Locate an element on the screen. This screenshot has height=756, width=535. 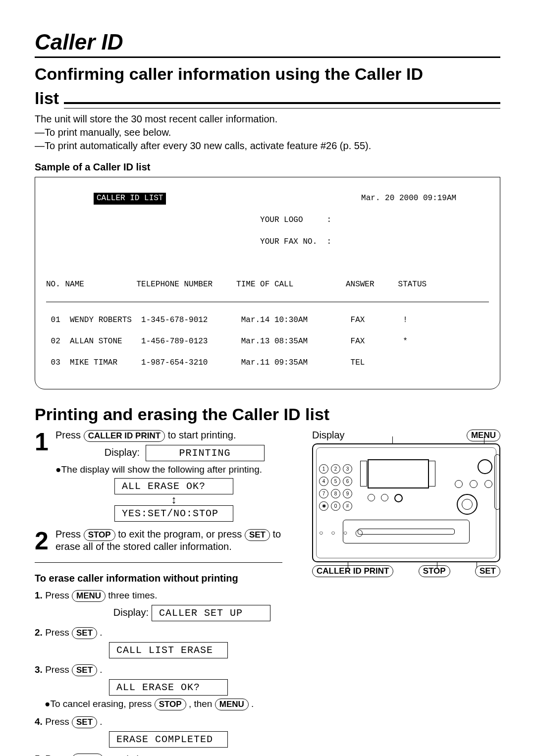
title-rule is located at coordinates (268, 57).